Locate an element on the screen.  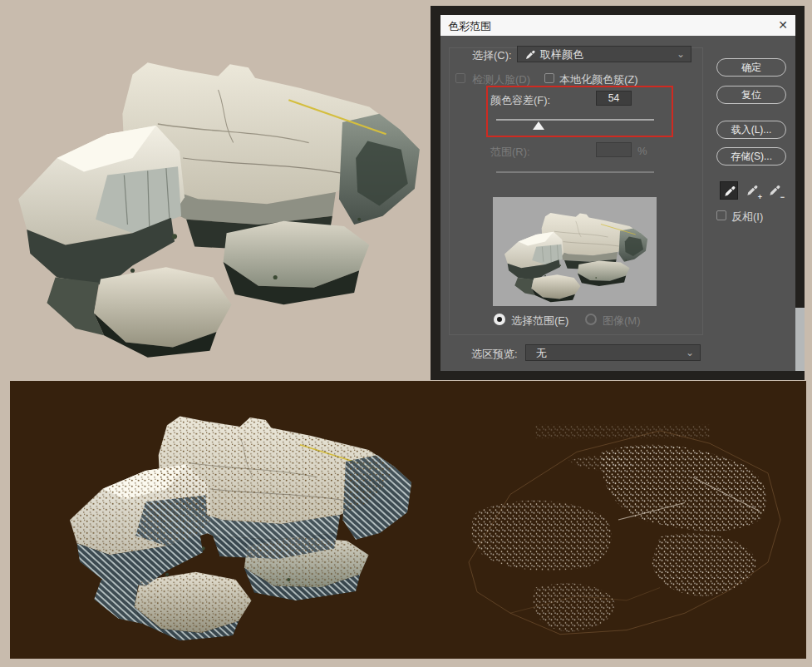
close-icon: ✕ is located at coordinates (783, 25).